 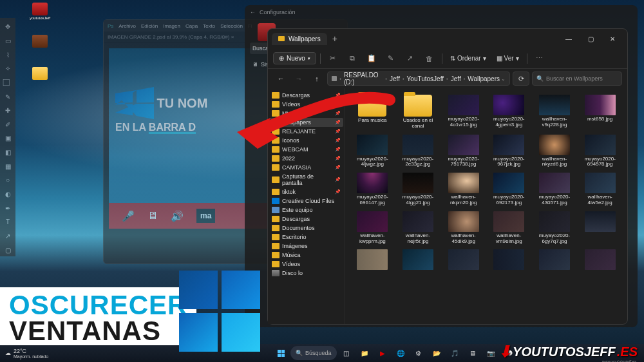 What do you see at coordinates (8, 83) in the screenshot?
I see `ps-tool-crop: ⃞` at bounding box center [8, 83].